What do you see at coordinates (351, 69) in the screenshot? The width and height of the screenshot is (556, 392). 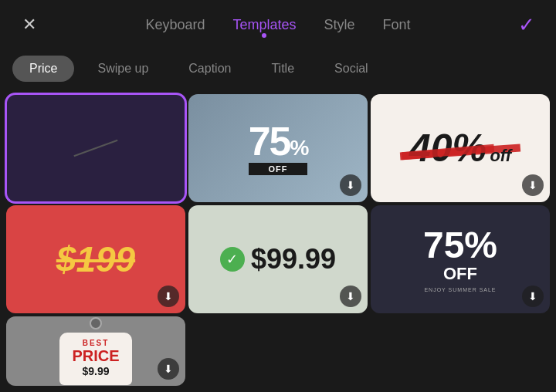 I see `filter-tab-social: Social` at bounding box center [351, 69].